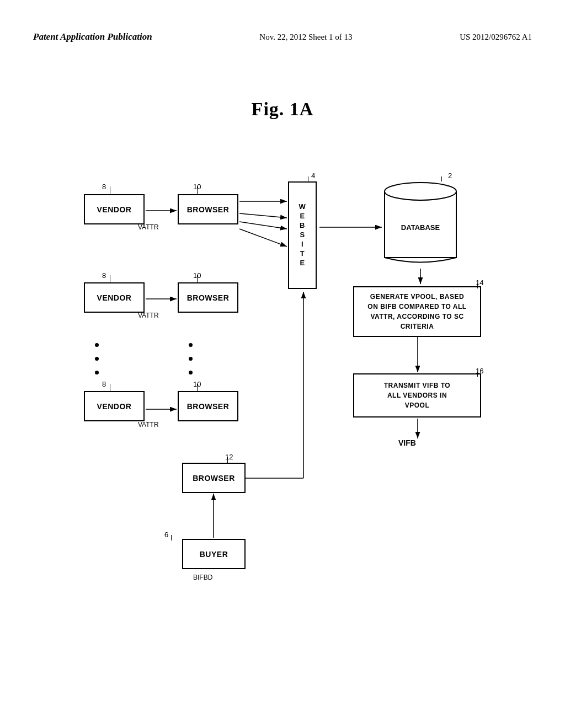  I want to click on browser1-box: BROWSER, so click(208, 210).